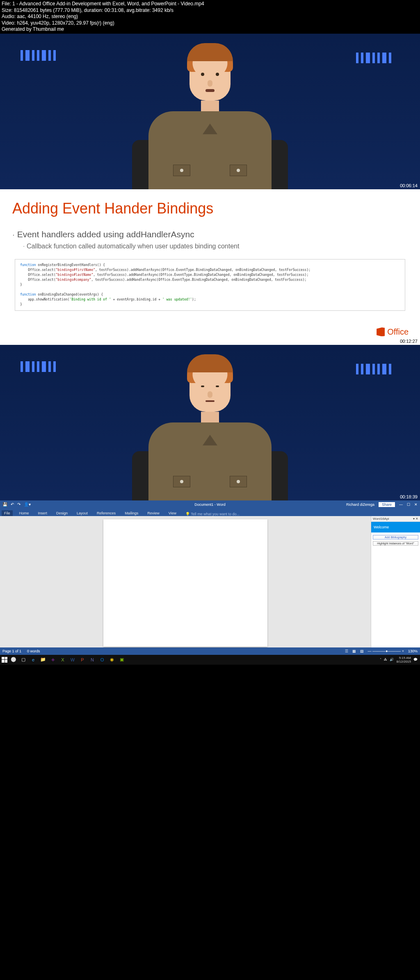 Image resolution: width=420 pixels, height=980 pixels. I want to click on outlook-icon: O, so click(102, 660).